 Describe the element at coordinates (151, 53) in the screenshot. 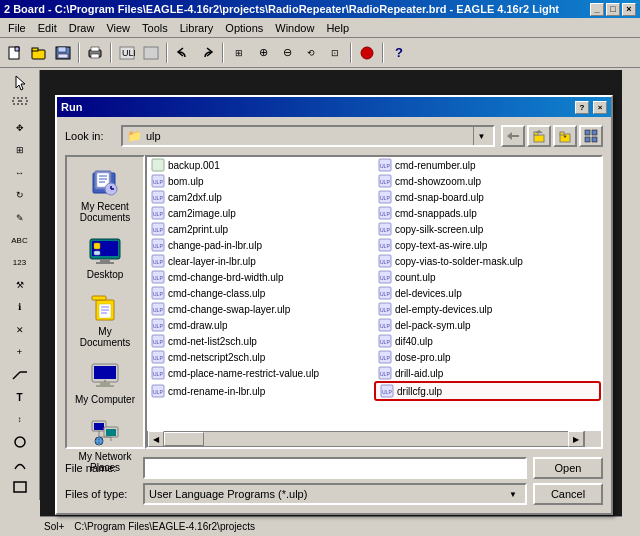

I see `toolbar-btn2` at that location.